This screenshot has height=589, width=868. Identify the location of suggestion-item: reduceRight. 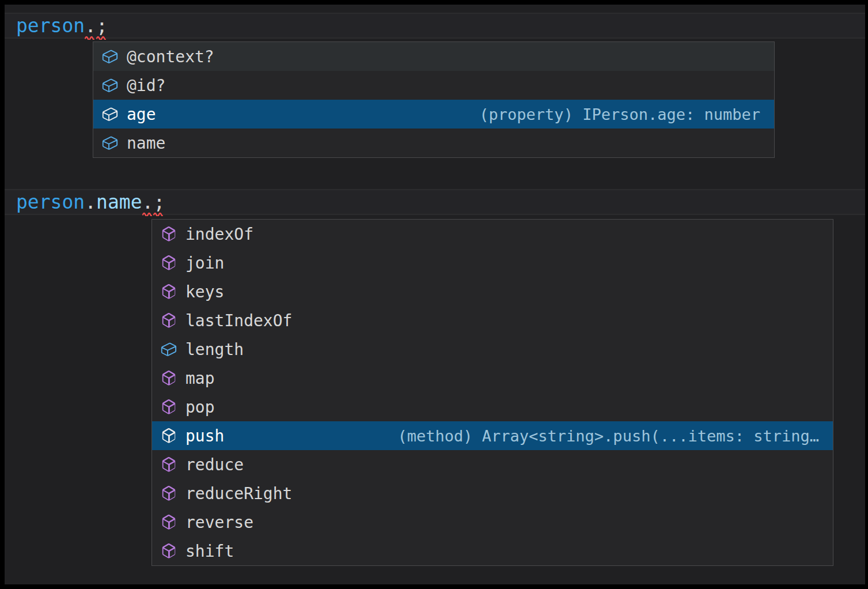
(492, 493).